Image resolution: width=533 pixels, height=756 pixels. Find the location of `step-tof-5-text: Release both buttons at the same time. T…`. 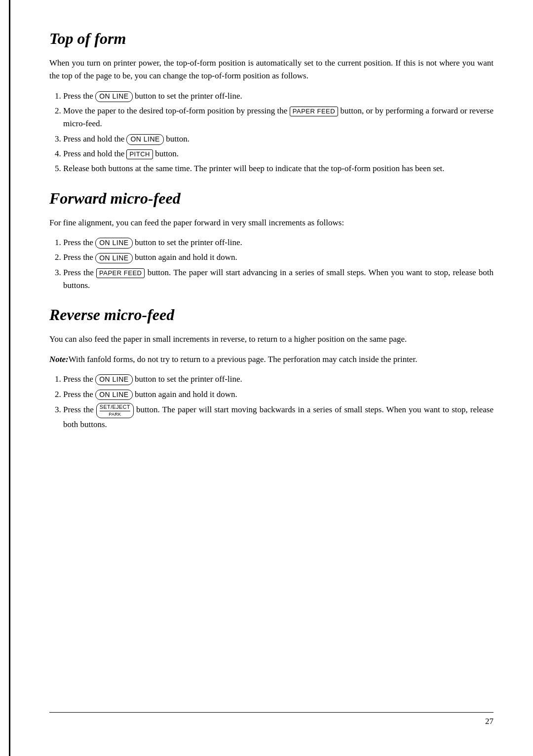

step-tof-5-text: Release both buttons at the same time. T… is located at coordinates (254, 169).